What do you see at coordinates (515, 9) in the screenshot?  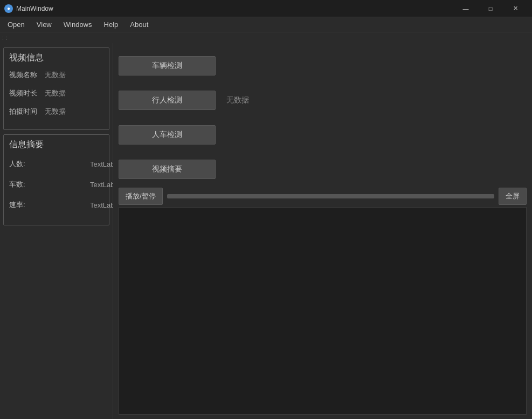 I see `close-button: ✕` at bounding box center [515, 9].